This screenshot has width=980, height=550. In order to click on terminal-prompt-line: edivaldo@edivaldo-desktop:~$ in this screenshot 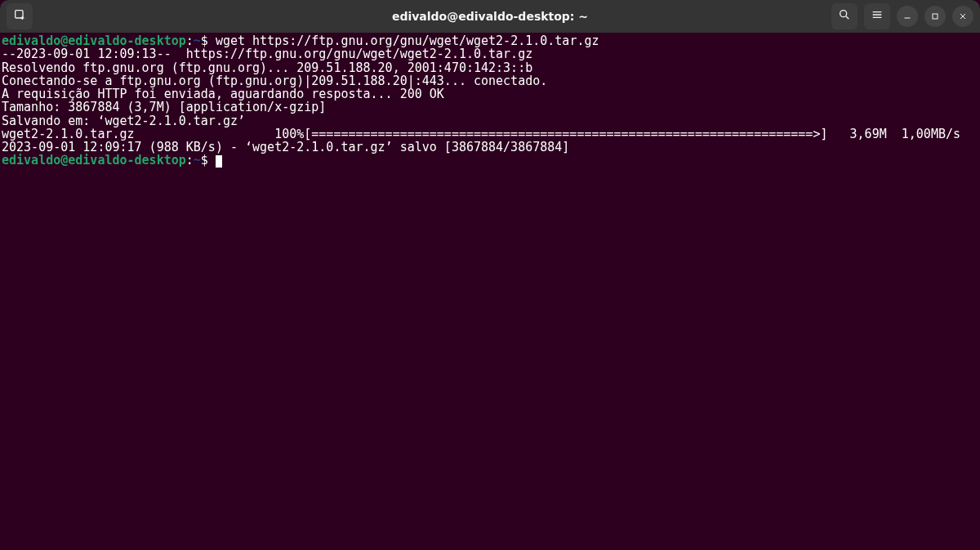, I will do `click(490, 160)`.